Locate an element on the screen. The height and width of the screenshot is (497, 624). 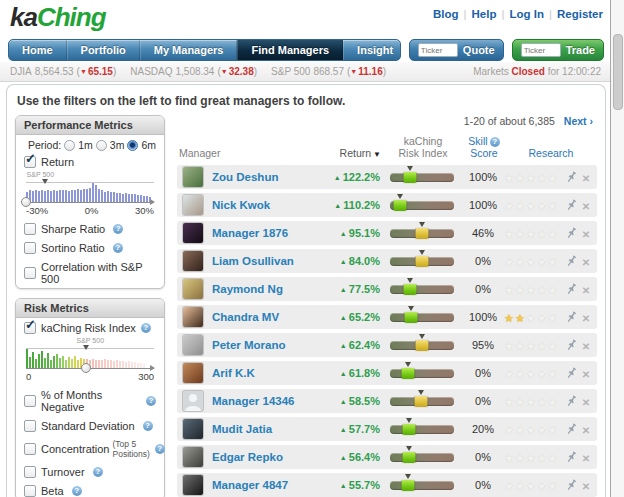
manager-name-link: Manager 4847 is located at coordinates (267, 485).